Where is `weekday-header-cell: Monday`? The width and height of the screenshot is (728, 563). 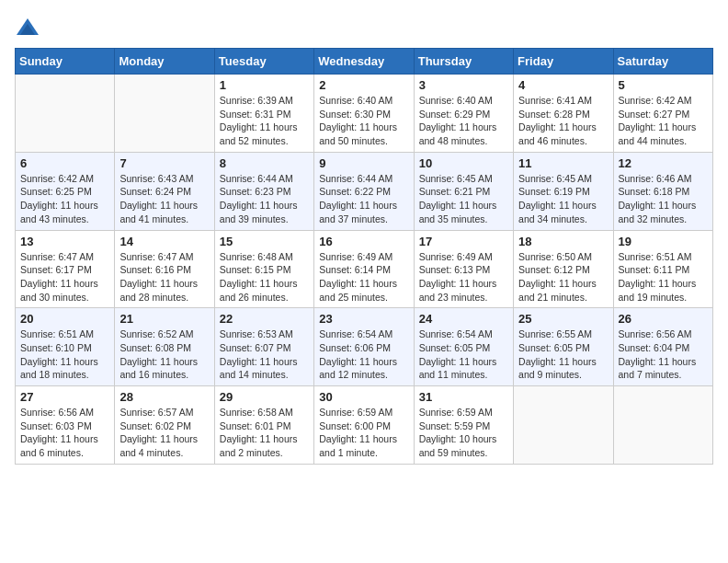 weekday-header-cell: Monday is located at coordinates (165, 62).